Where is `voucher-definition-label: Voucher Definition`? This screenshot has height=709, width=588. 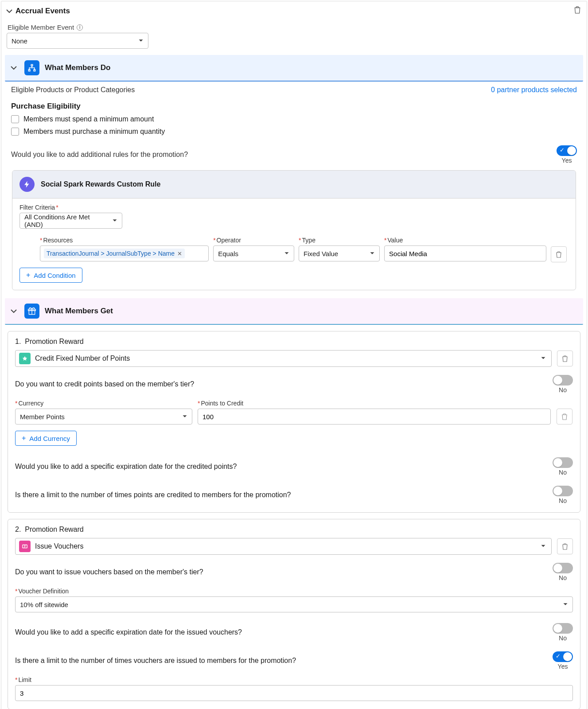
voucher-definition-label: Voucher Definition is located at coordinates (294, 591).